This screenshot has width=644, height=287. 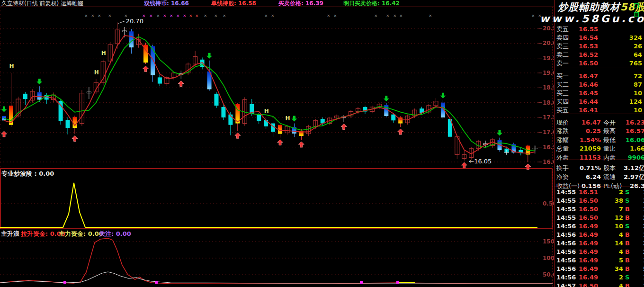 What do you see at coordinates (599, 252) in the screenshot?
I see `tape-row: 14:5616.494B2` at bounding box center [599, 252].